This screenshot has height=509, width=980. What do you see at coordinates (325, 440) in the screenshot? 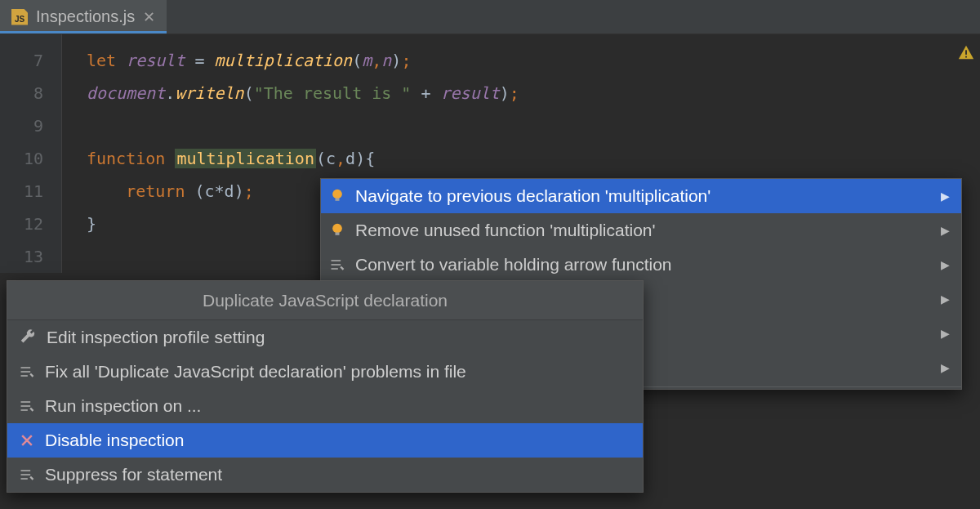
I see `submenu-disable-inspection: Disable inspection` at bounding box center [325, 440].